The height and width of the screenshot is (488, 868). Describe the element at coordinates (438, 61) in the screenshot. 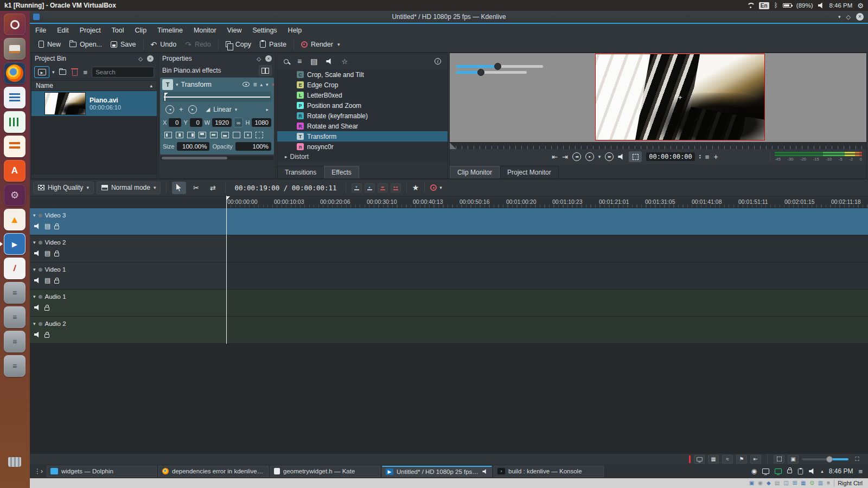

I see `info-icon: i` at that location.